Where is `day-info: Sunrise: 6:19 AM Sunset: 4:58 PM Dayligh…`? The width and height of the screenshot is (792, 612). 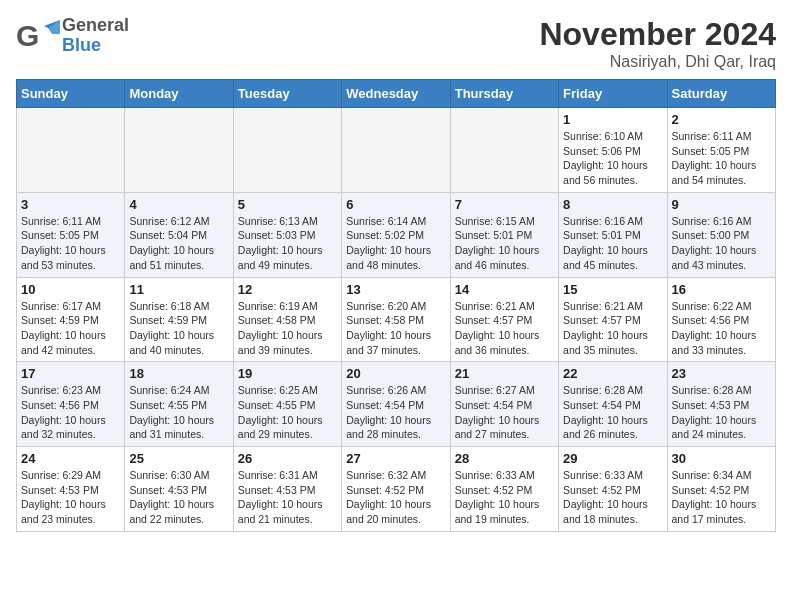 day-info: Sunrise: 6:19 AM Sunset: 4:58 PM Dayligh… is located at coordinates (288, 328).